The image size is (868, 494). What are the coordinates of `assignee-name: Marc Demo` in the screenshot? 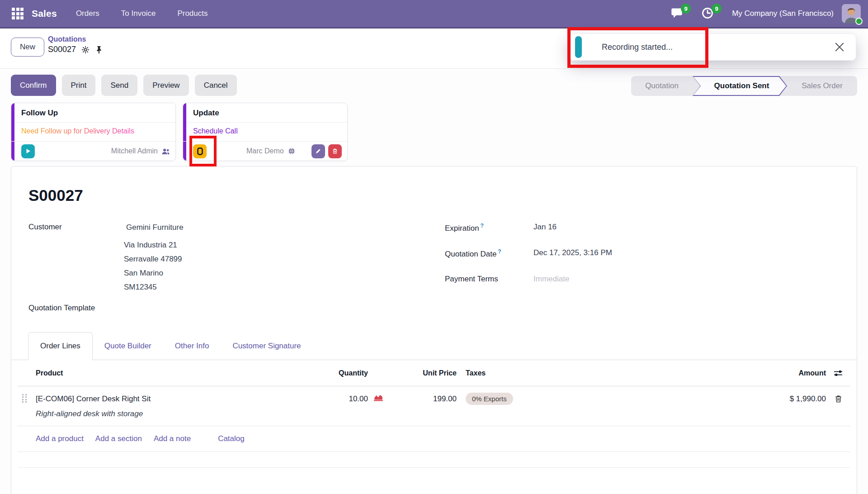 It's located at (265, 151).